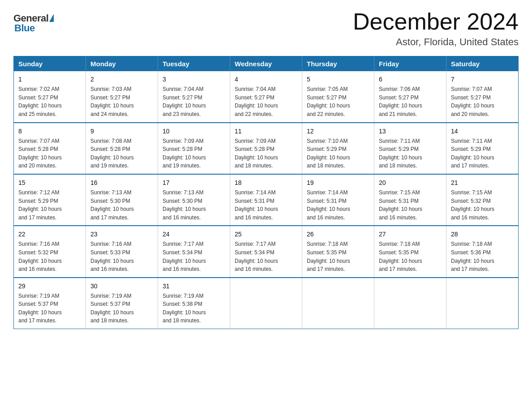 The width and height of the screenshot is (532, 411). What do you see at coordinates (50, 183) in the screenshot?
I see `day-number: 15` at bounding box center [50, 183].